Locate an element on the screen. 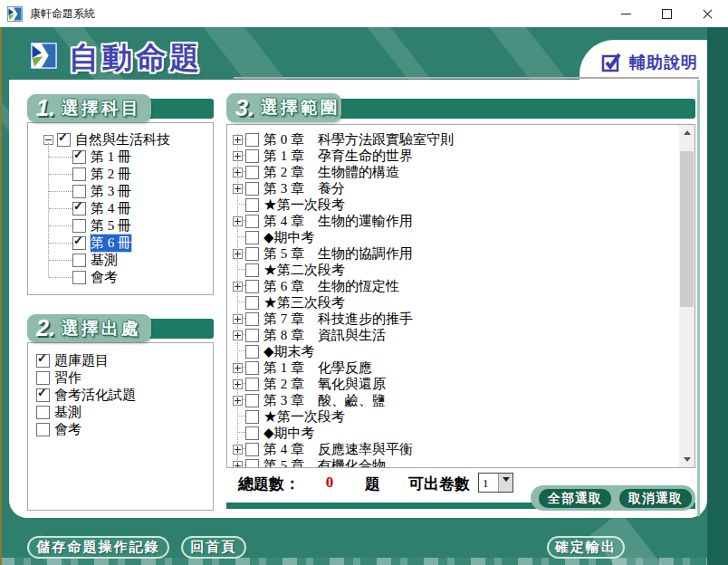 The image size is (728, 565). tree-item-label: 第 7 章 科技進步的推手 is located at coordinates (339, 319).